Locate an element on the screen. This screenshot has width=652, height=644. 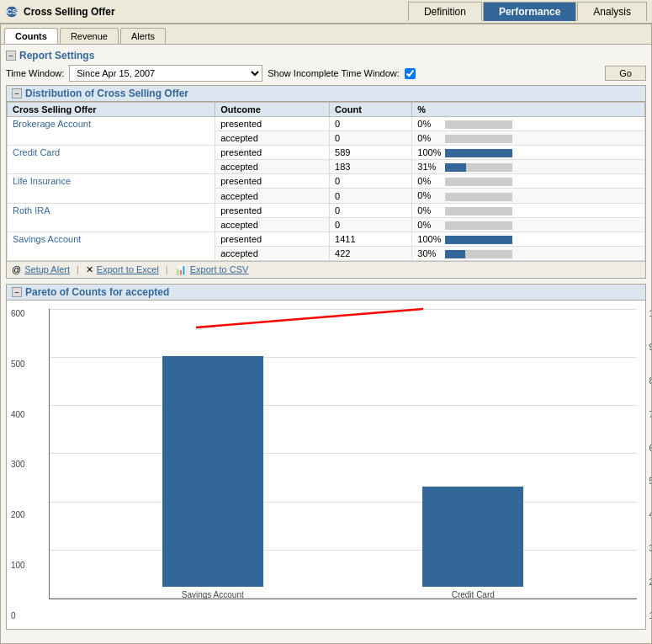
count-accepted: 422 is located at coordinates (371, 253).